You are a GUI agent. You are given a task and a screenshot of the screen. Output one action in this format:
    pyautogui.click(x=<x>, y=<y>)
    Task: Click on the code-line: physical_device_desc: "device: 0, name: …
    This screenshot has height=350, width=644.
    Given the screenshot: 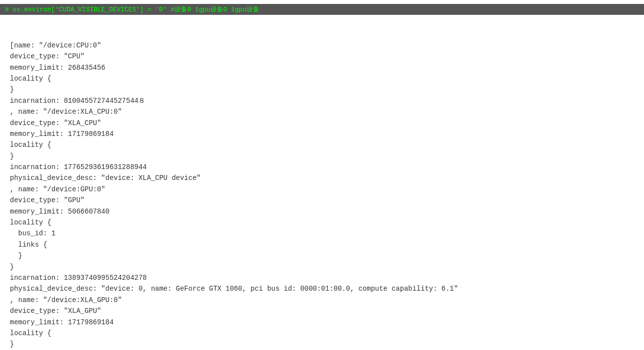 What is the action you would take?
    pyautogui.click(x=322, y=289)
    